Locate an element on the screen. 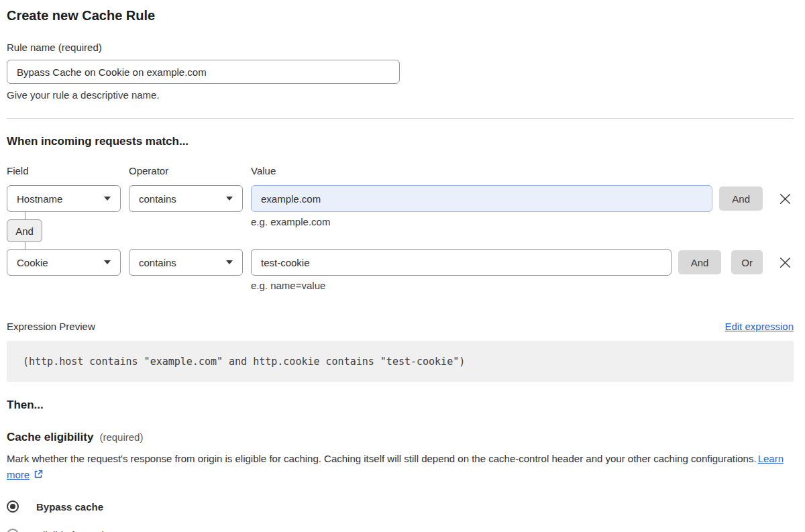 This screenshot has width=805, height=532. rule-name-help: Give your rule a descriptive name. is located at coordinates (400, 95).